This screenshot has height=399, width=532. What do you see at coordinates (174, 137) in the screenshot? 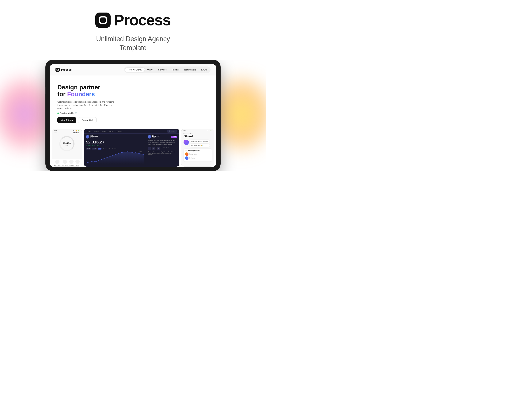
I see `follow-button: Follow` at bounding box center [174, 137].